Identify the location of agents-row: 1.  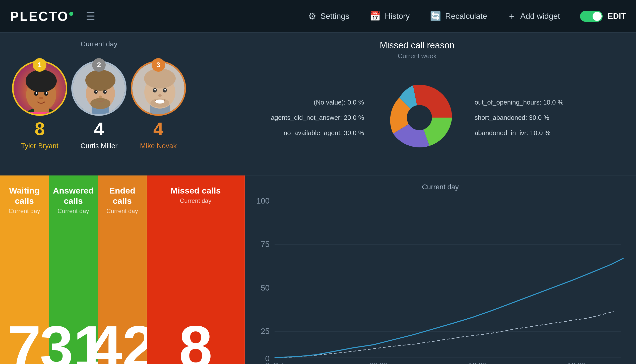
(99, 103).